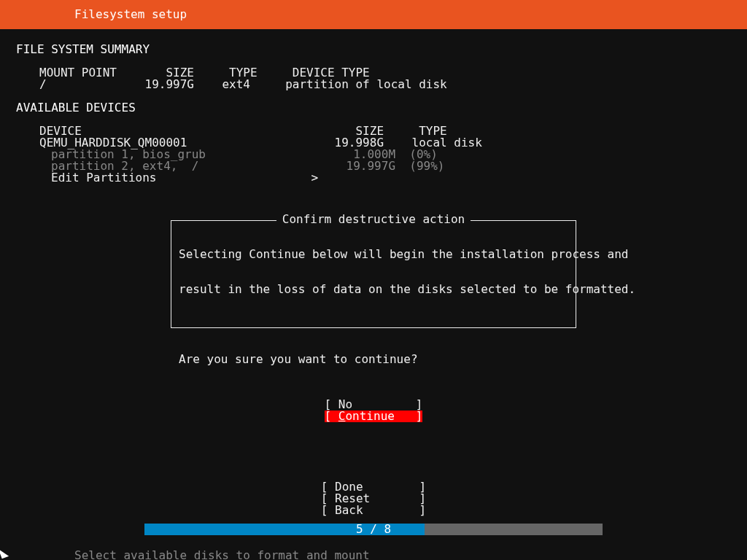 Image resolution: width=747 pixels, height=560 pixels. What do you see at coordinates (374, 529) in the screenshot?
I see `progress-bar: 5 / 8` at bounding box center [374, 529].